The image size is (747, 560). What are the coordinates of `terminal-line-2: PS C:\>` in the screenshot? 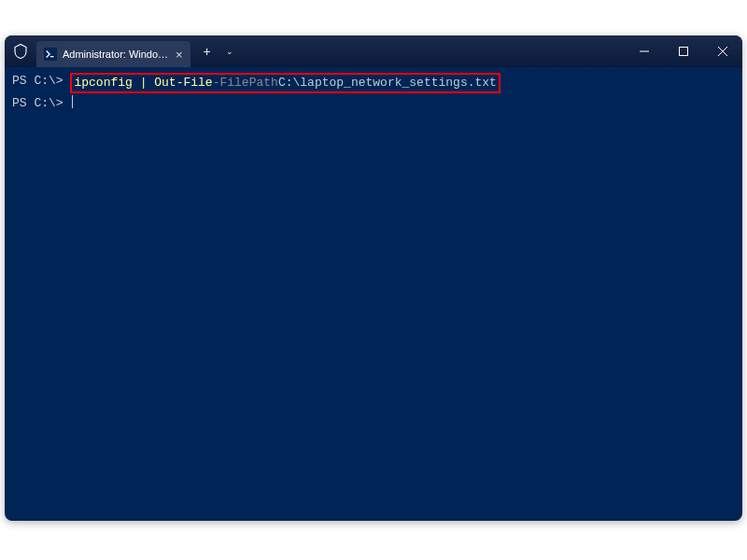 It's located at (374, 104).